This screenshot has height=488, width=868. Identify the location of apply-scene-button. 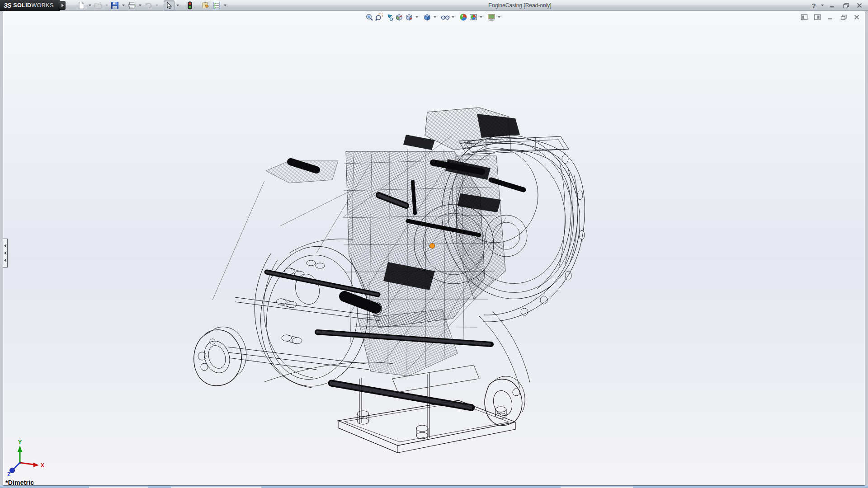
(473, 17).